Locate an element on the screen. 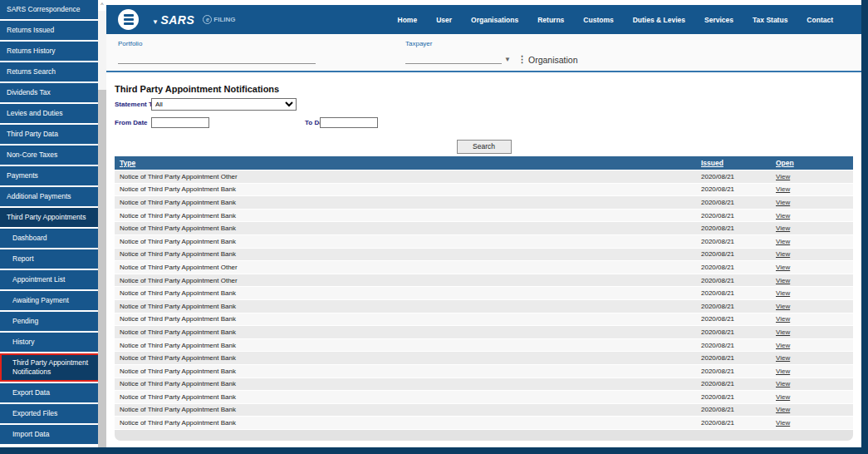 The image size is (868, 454). sidebar-item-label: Third Party Data is located at coordinates (32, 134).